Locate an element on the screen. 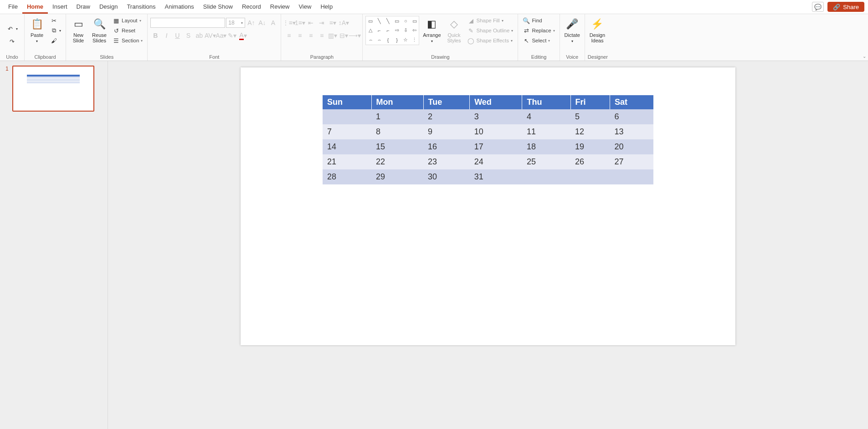 This screenshot has height=429, width=868. share-button: 🔗Share is located at coordinates (846, 7).